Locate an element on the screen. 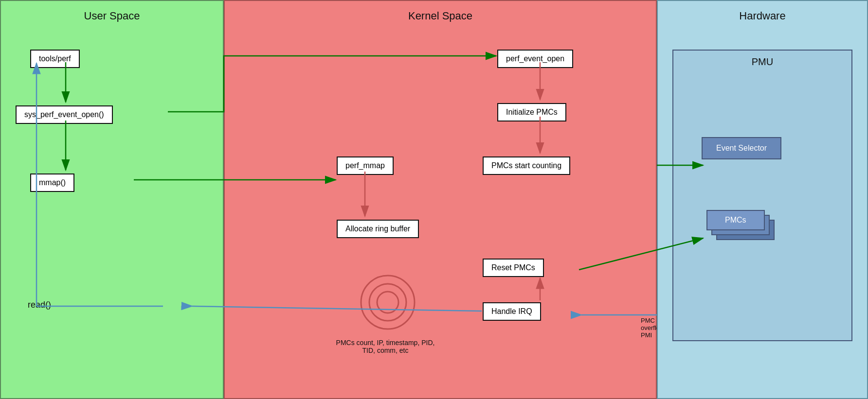 The image size is (868, 399). box-pmcs-front: PMCs is located at coordinates (736, 220).